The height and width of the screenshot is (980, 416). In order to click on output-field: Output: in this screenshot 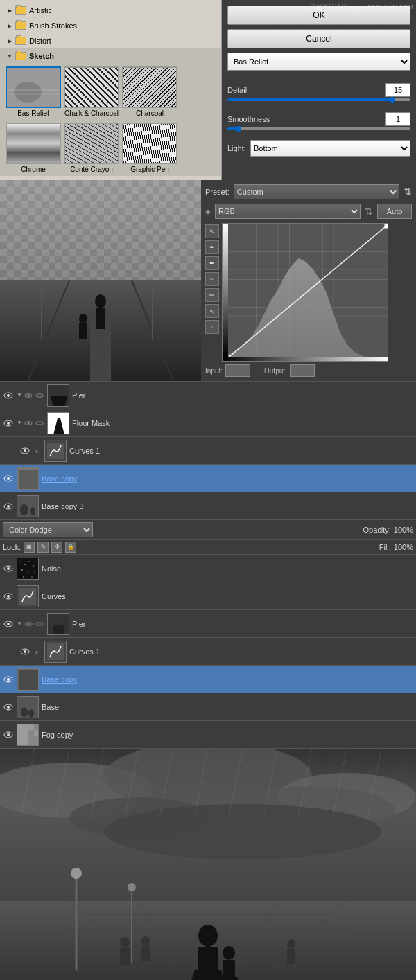, I will do `click(290, 371)`.